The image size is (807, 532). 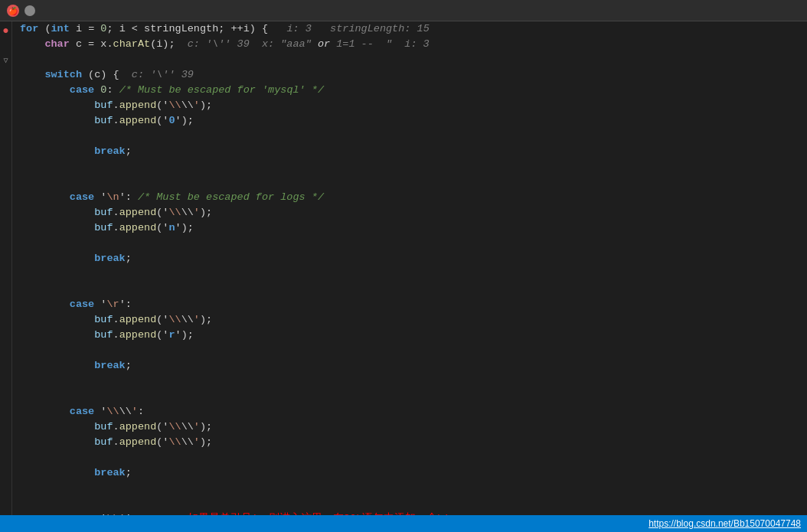 What do you see at coordinates (724, 524) in the screenshot?
I see `csdn-url: https://blog.csdn.net/Bb15070047748` at bounding box center [724, 524].